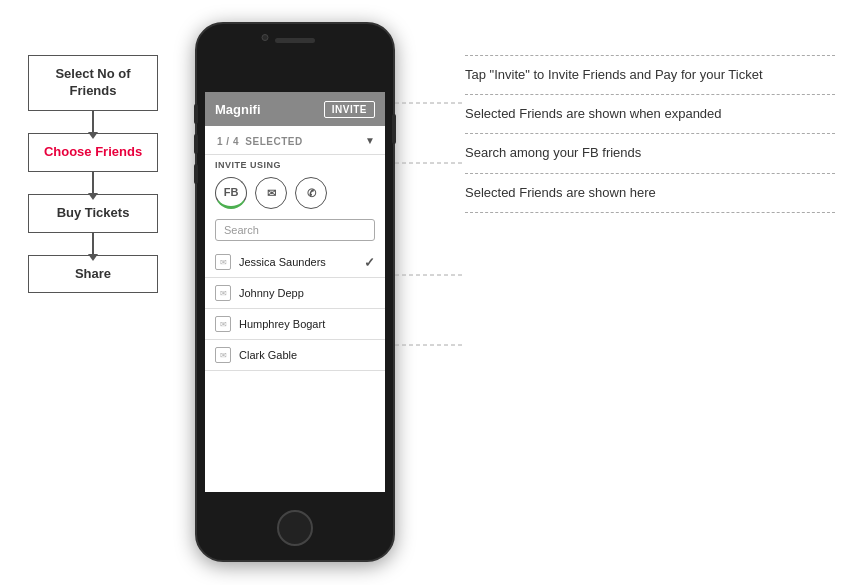 This screenshot has height=585, width=860. What do you see at coordinates (650, 114) in the screenshot?
I see `annotation-selected: Selected Friends are shown when expanded` at bounding box center [650, 114].